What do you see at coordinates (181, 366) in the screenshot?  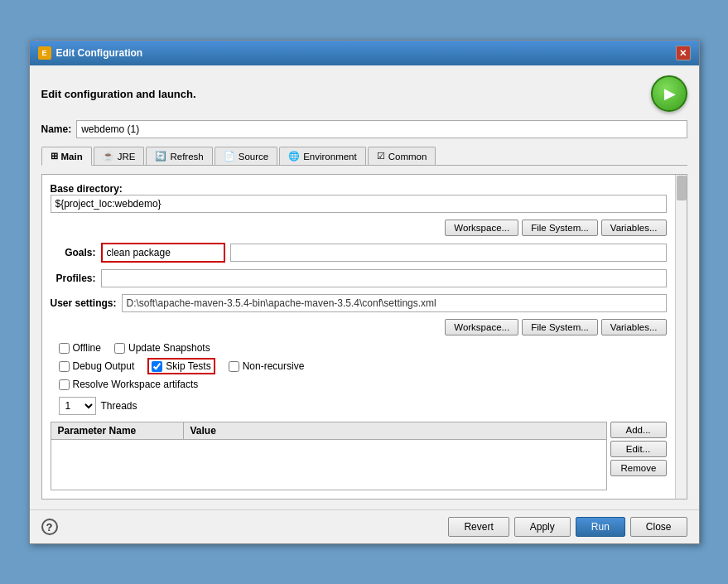 I see `skip-tests-box: Skip Tests` at bounding box center [181, 366].